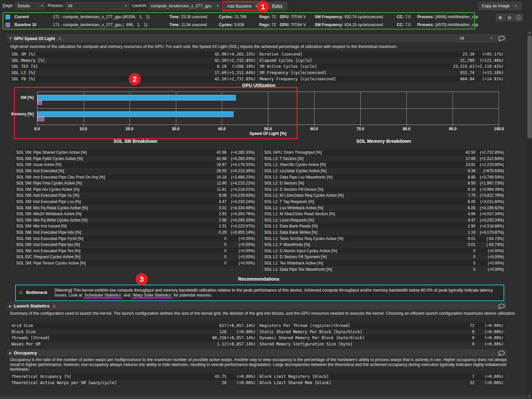 Image resolution: width=532 pixels, height=399 pixels. I want to click on metric-value: 1.19, so click(396, 232).